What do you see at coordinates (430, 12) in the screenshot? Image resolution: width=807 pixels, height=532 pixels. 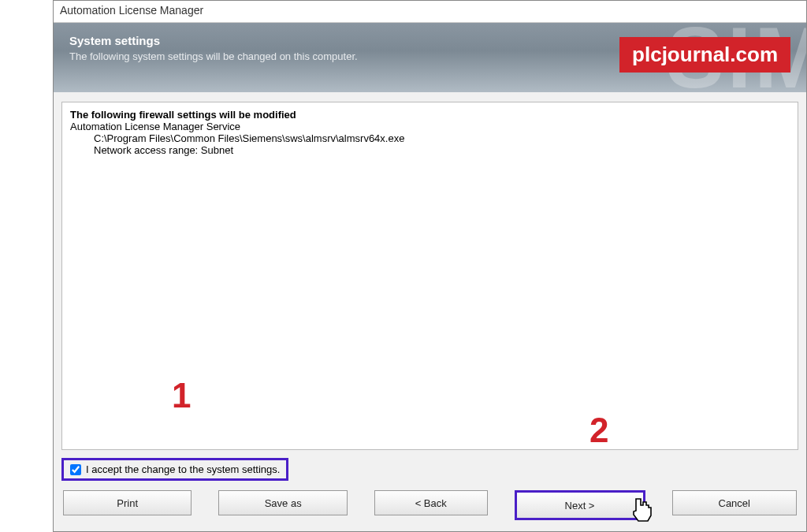 I see `window-titlebar: Automation License Manager` at bounding box center [430, 12].